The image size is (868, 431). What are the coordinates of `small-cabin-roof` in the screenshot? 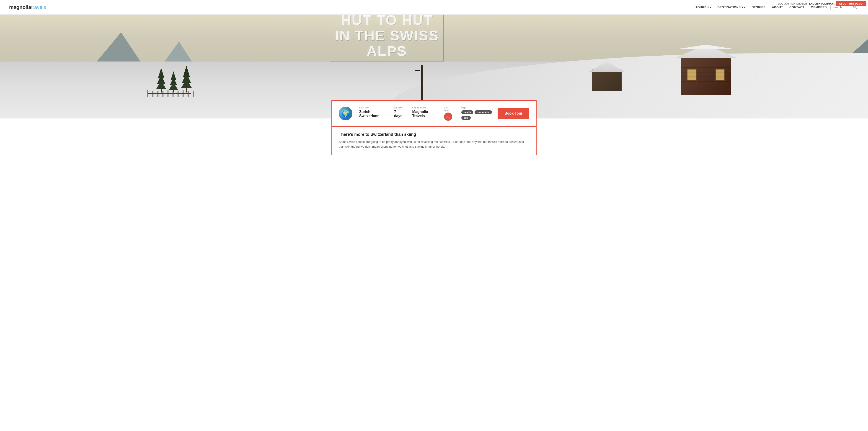 It's located at (607, 67).